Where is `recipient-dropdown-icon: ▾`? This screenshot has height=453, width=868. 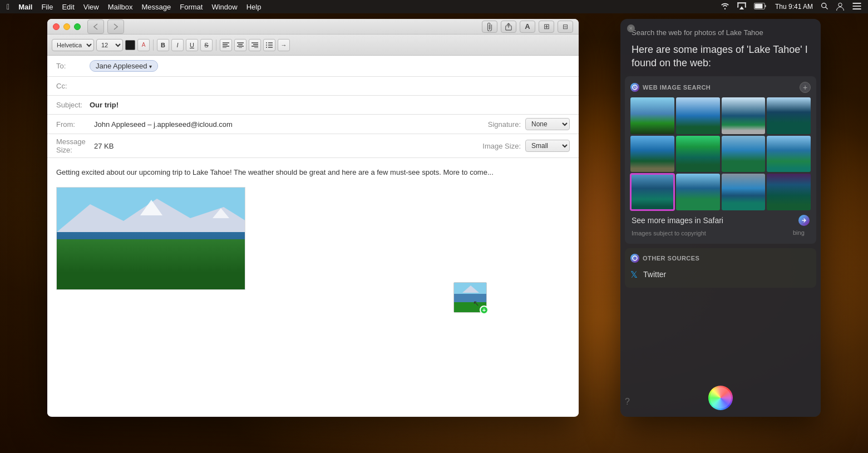
recipient-dropdown-icon: ▾ is located at coordinates (150, 67).